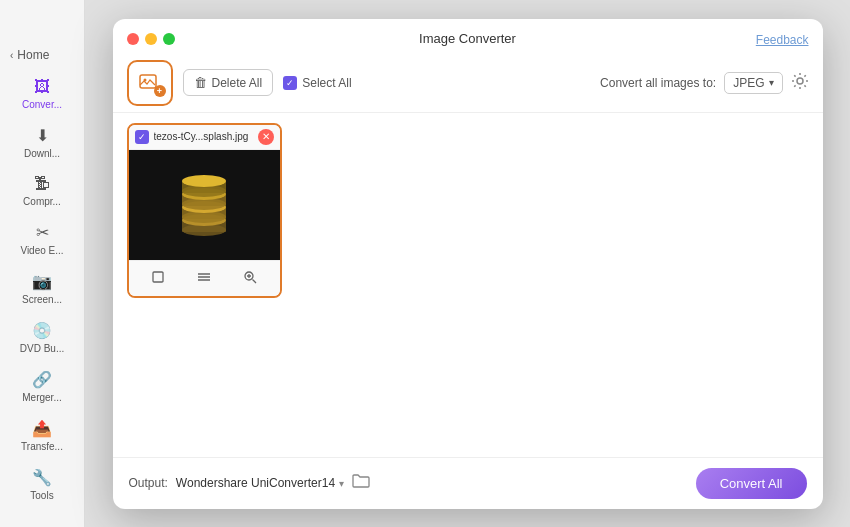 The image size is (850, 527). What do you see at coordinates (42, 202) in the screenshot?
I see `sidebar-item-compress-label: Compr...` at bounding box center [42, 202].